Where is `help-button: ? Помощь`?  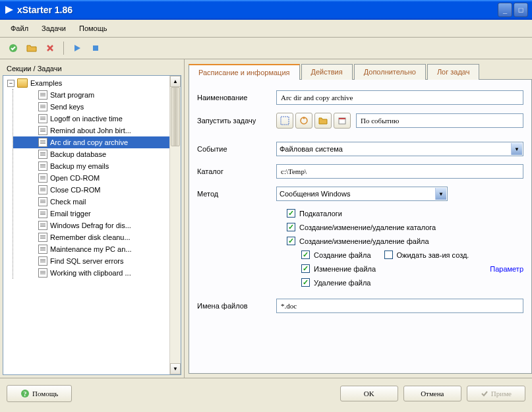
help-button: ? Помощь is located at coordinates (40, 394).